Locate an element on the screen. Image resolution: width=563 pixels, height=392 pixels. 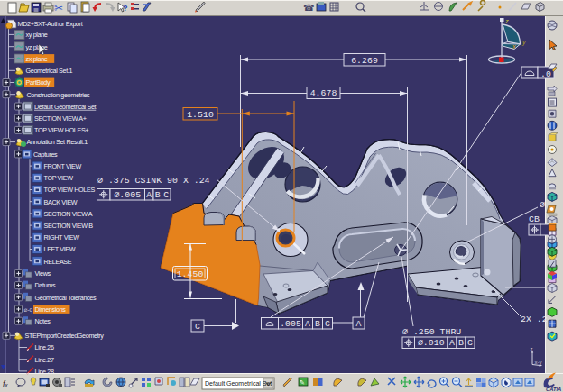
svg-text: TOP VIEW is located at coordinates (60, 178).